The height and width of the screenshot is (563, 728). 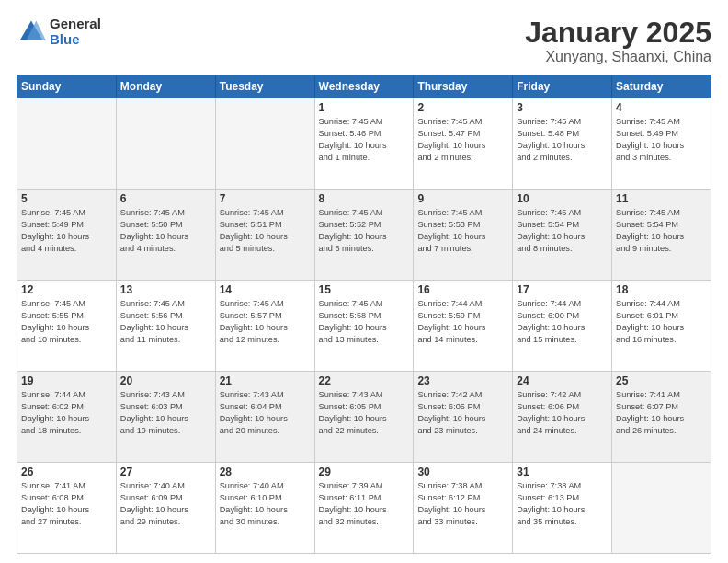 What do you see at coordinates (463, 418) in the screenshot?
I see `calendar-cell: 23Sunrise: 7:42 AM Sunset: 6:05 PM Dayli…` at bounding box center [463, 418].